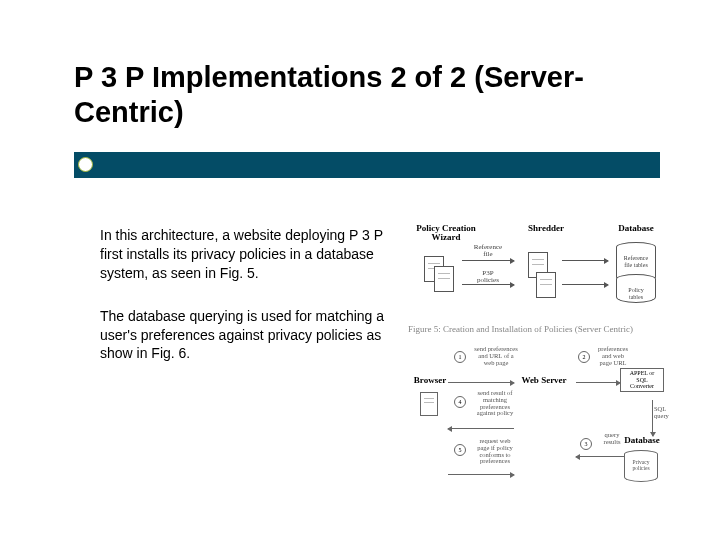 The width and height of the screenshot is (720, 540). Describe the element at coordinates (496, 356) in the screenshot. I see `fig6-label-step1: send preferences and URL of a web page` at that location.